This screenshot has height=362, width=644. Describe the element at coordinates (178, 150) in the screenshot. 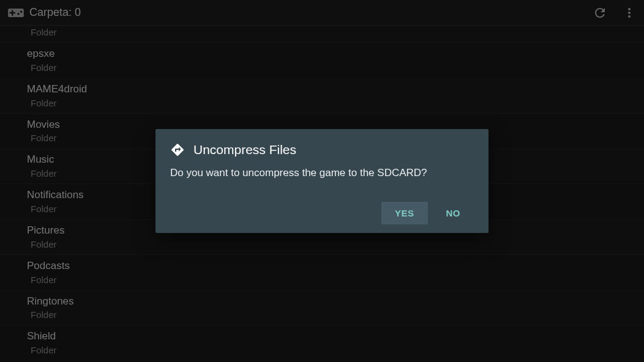

I see `directions-icon` at that location.